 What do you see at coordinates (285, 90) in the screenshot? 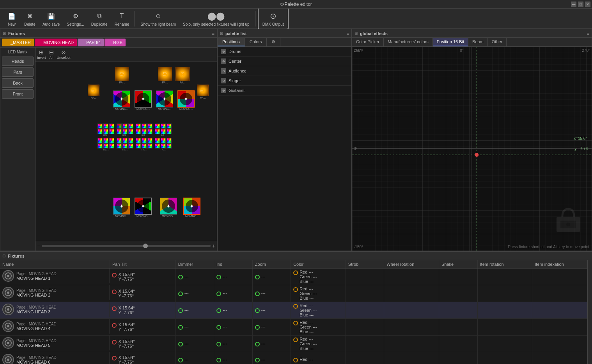
I see `palette-item-guitarist: ⊙ Guitarist` at bounding box center [285, 90].